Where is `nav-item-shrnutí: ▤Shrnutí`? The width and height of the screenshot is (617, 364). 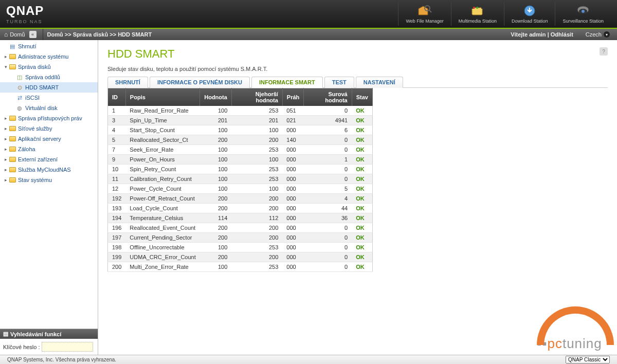 nav-item-shrnutí: ▤Shrnutí is located at coordinates (49, 46).